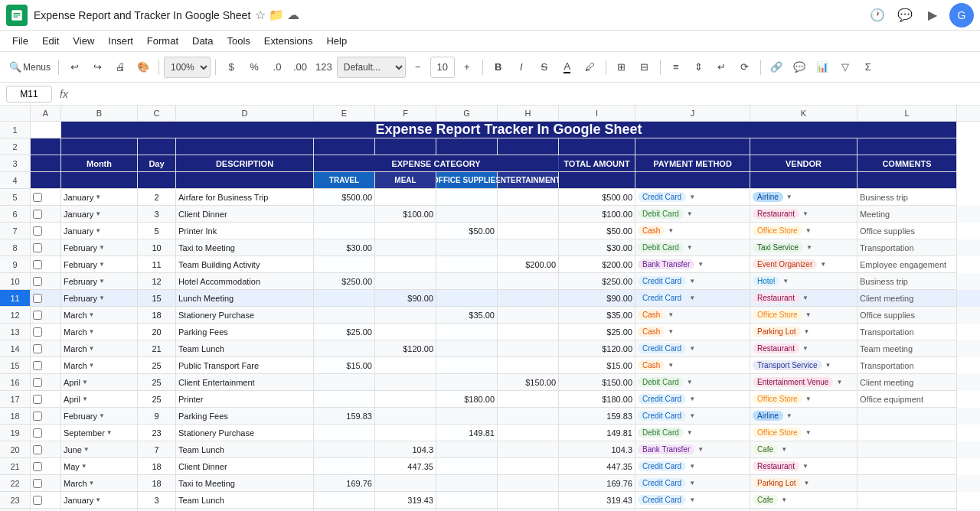 The height and width of the screenshot is (511, 980). I want to click on cell-vendor-14: Restaurant▼, so click(804, 349).